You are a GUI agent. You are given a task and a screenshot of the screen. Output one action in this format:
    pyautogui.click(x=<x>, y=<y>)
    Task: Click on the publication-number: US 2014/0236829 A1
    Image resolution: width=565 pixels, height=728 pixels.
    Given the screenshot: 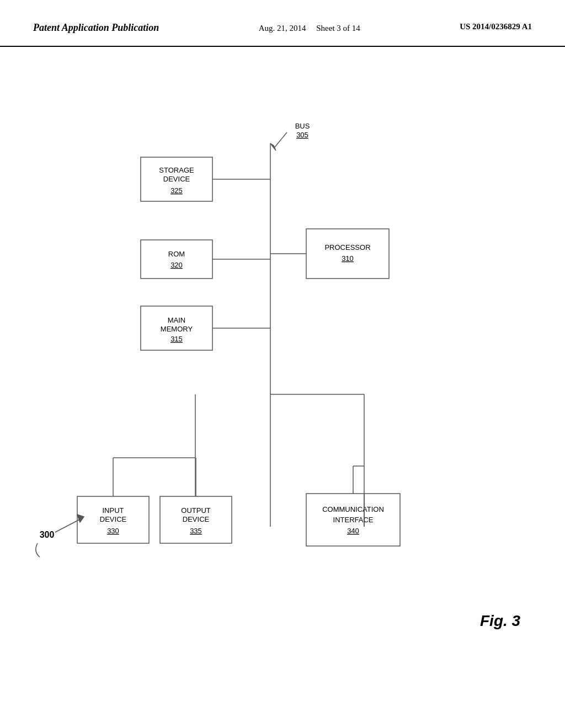 What is the action you would take?
    pyautogui.click(x=495, y=26)
    